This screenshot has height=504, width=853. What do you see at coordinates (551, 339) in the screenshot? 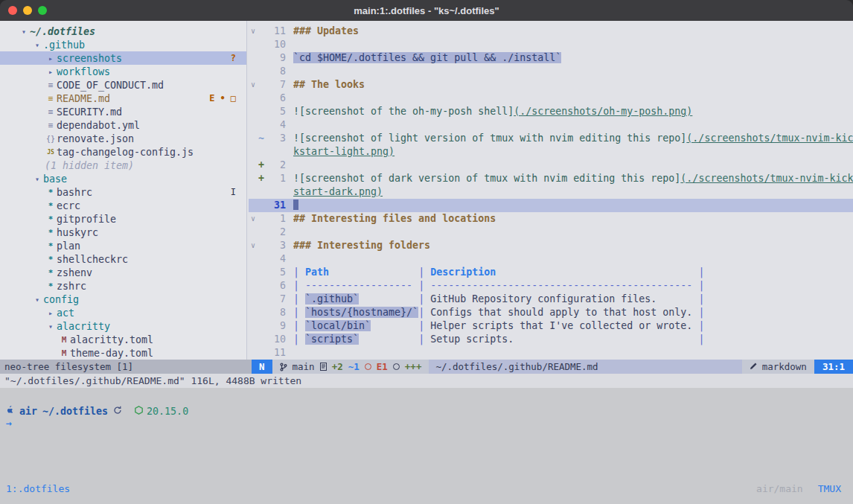
I see `editor-line: 10| `scripts` | Setup scripts. |` at bounding box center [551, 339].